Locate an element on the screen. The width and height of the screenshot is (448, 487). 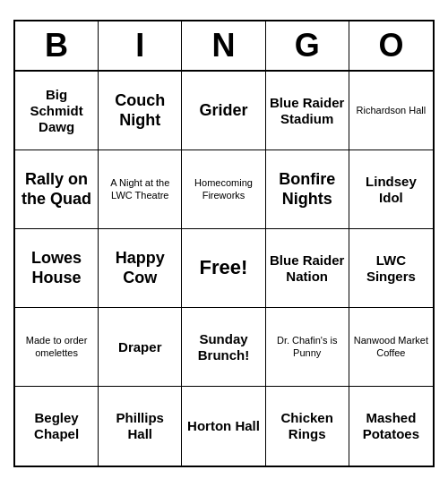
bingo-cell-4: Richardson Hall is located at coordinates (391, 111).